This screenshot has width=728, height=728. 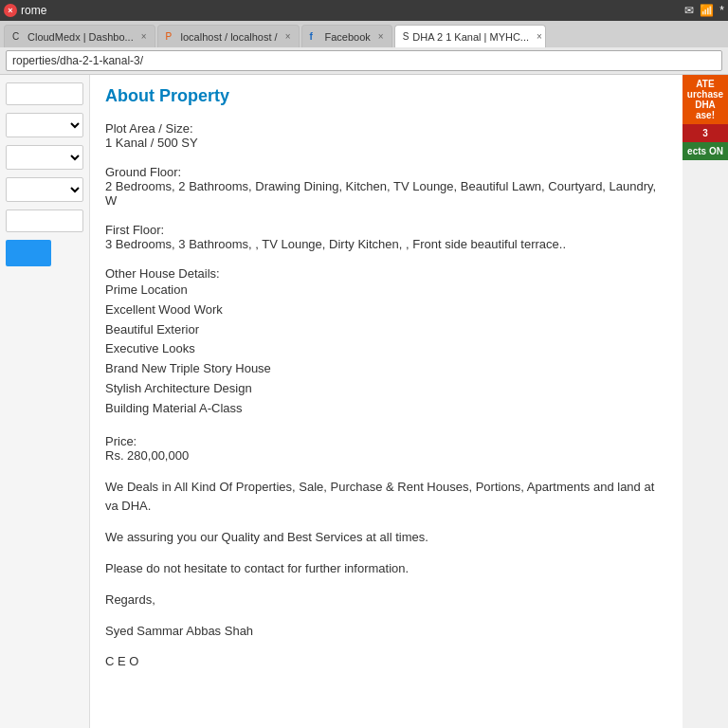 What do you see at coordinates (705, 104) in the screenshot?
I see `ad-text-dha: DHA` at bounding box center [705, 104].